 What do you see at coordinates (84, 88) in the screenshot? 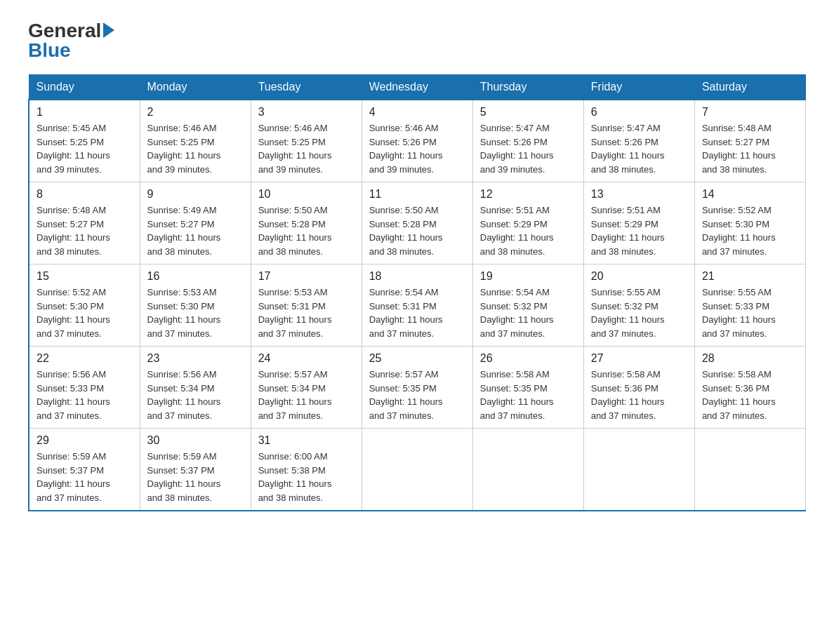
I see `header-day-sunday: Sunday` at bounding box center [84, 88].